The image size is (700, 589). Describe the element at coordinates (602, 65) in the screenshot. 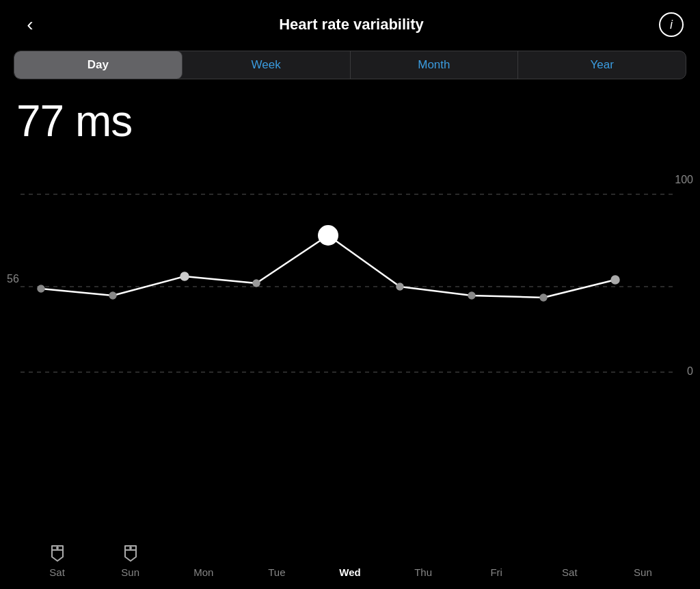

I see `tab-year: Year` at that location.